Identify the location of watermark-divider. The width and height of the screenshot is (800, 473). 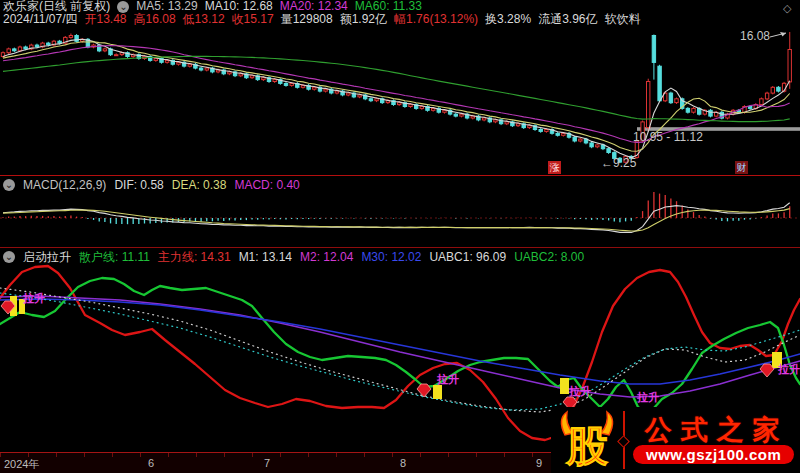
(624, 440).